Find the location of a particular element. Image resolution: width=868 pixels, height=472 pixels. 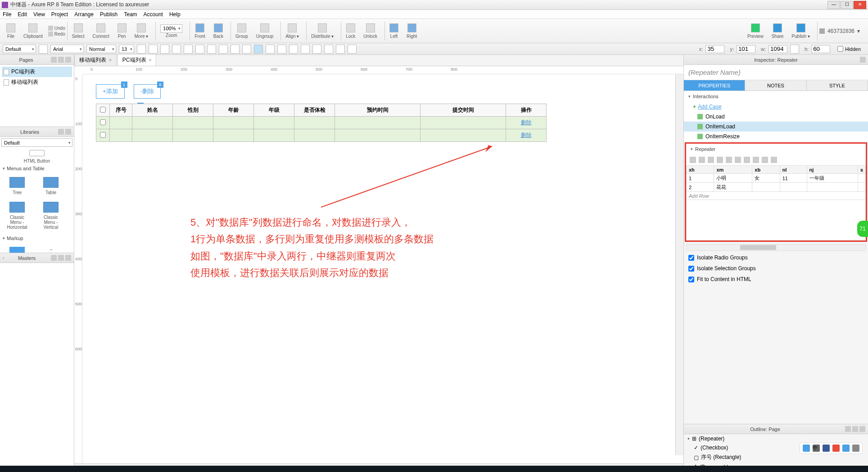

tb-right: Right is located at coordinates (411, 31).